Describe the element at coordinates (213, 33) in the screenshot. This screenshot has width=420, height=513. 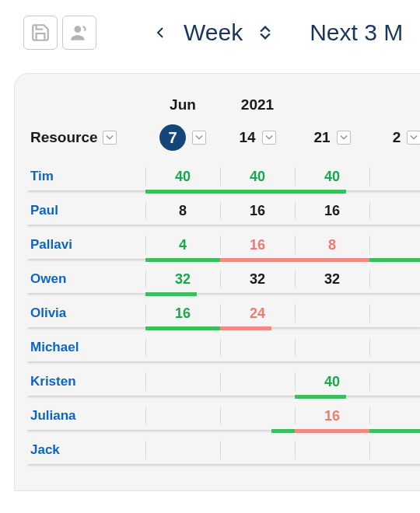
I see `period-label: Week` at that location.